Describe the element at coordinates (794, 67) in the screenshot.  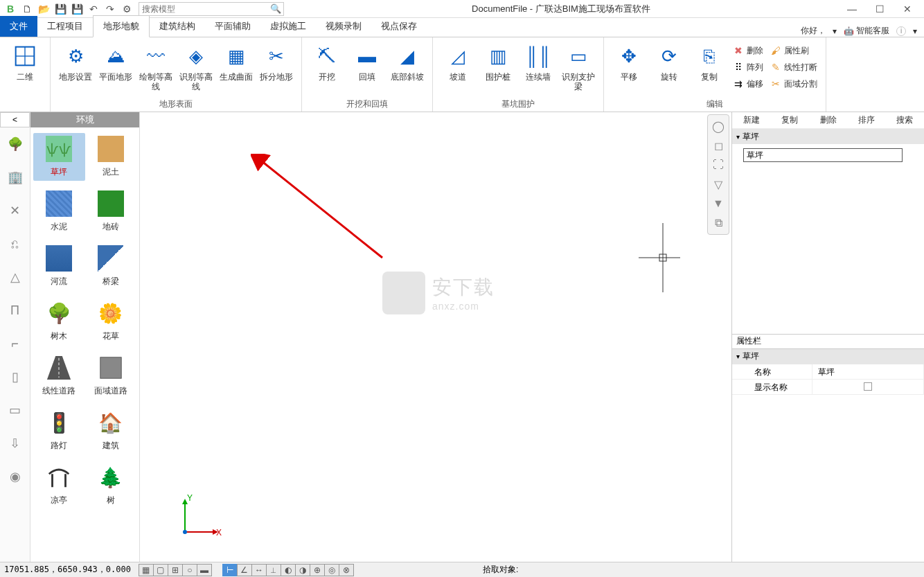
I see `btn-break: ✎线性打断` at that location.